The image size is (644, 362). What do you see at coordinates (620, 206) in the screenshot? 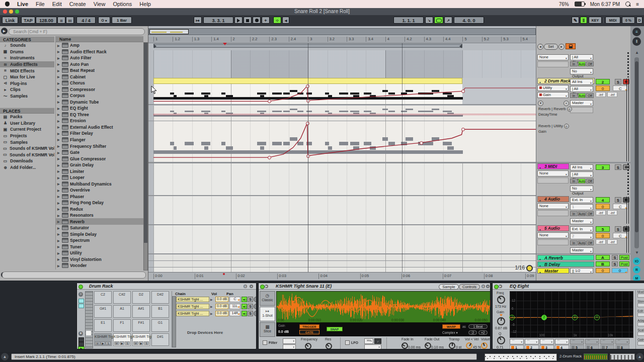
I see `t4-pan: C` at bounding box center [620, 206].